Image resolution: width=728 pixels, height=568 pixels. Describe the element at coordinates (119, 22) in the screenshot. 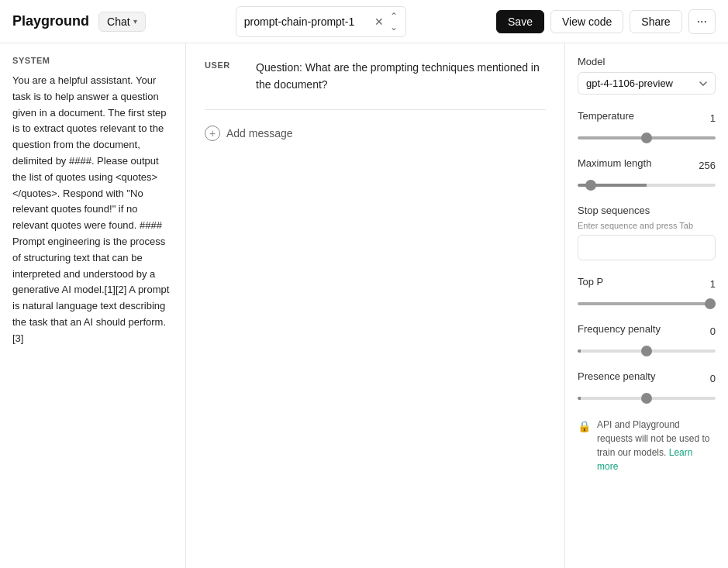

I see `mode-label: Chat` at that location.